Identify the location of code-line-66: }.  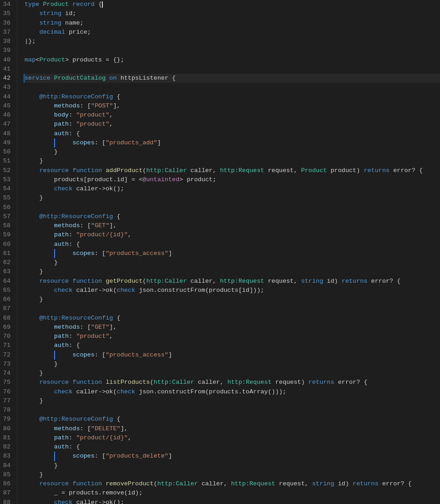
(232, 300).